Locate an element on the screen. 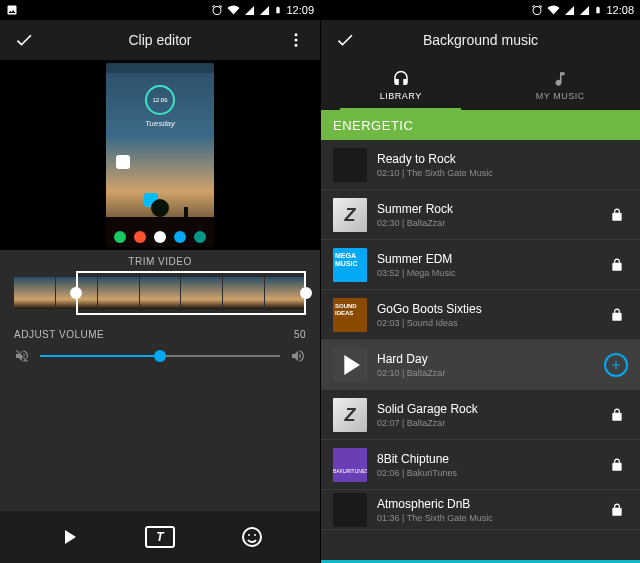 The height and width of the screenshot is (563, 640). status-time: 12:08 is located at coordinates (620, 10).